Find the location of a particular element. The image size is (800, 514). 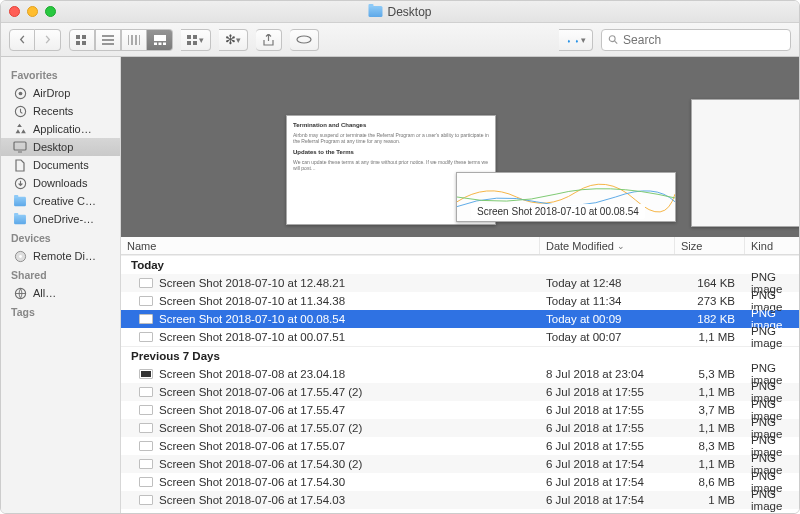

tags-button is located at coordinates (304, 40).